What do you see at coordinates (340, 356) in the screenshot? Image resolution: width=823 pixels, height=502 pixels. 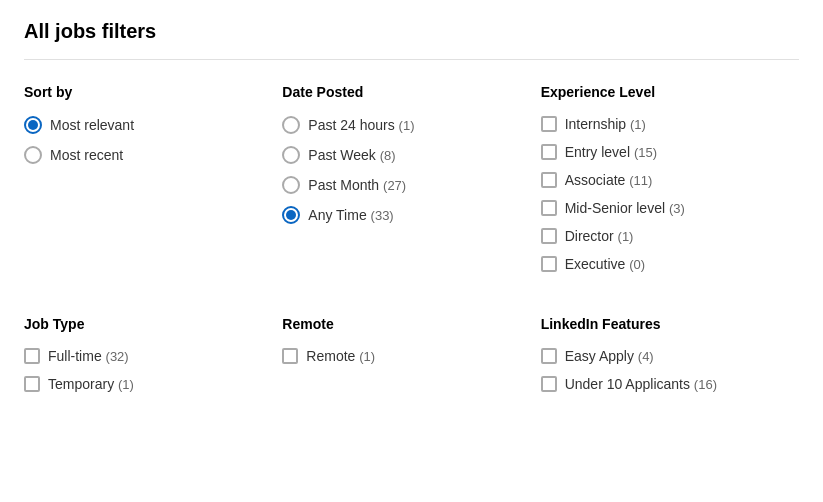 I see `remote-label: Remote (1)` at bounding box center [340, 356].